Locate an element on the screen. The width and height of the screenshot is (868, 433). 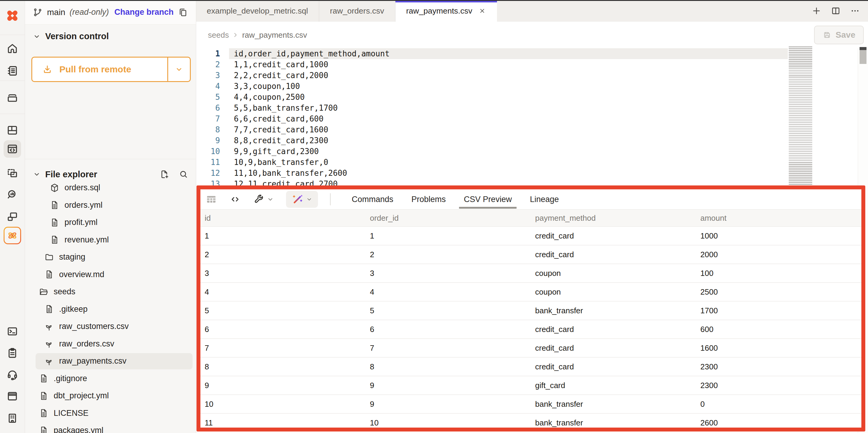
apps-icon is located at coordinates (12, 217).